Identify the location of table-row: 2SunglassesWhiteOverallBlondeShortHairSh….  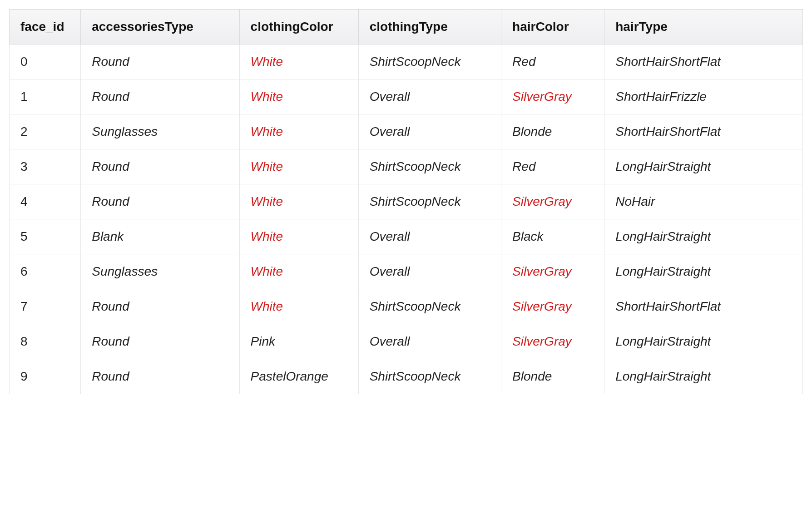
(406, 132).